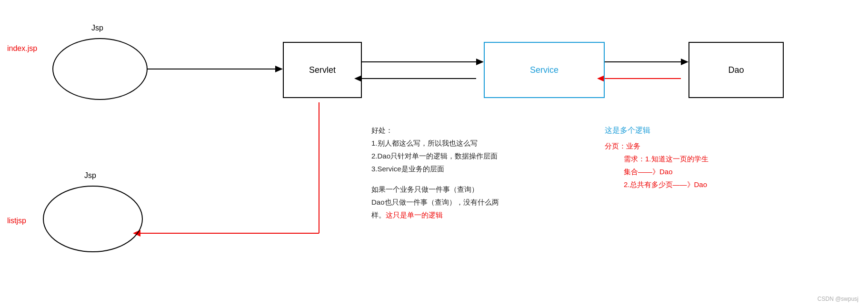 This screenshot has width=868, height=307. Describe the element at coordinates (22, 49) in the screenshot. I see `index-jsp-label: index.jsp` at that location.